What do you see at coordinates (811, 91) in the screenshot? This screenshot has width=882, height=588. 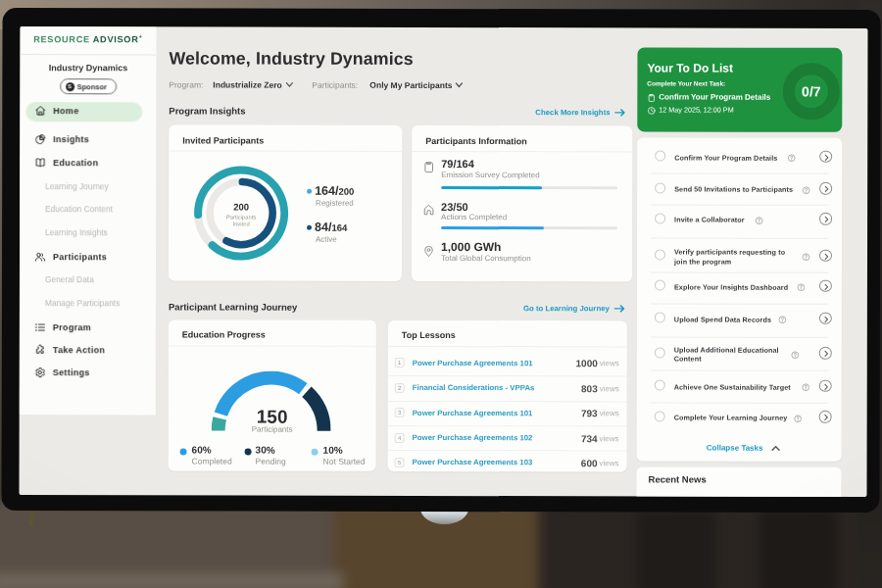 I see `svg-text: 0/7` at bounding box center [811, 91].